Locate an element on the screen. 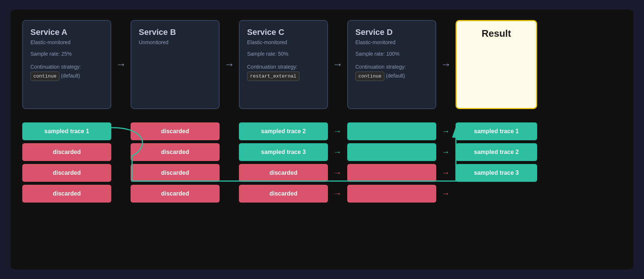 This screenshot has height=279, width=644. service-a-subtitle: Elastic-monitored is located at coordinates (67, 42).